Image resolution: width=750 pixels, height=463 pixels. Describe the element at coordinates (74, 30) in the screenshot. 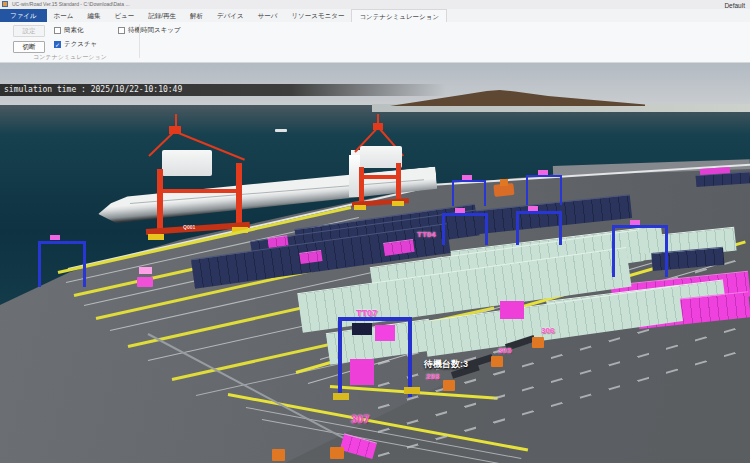

I see `checkbox-label: 簡素化` at that location.